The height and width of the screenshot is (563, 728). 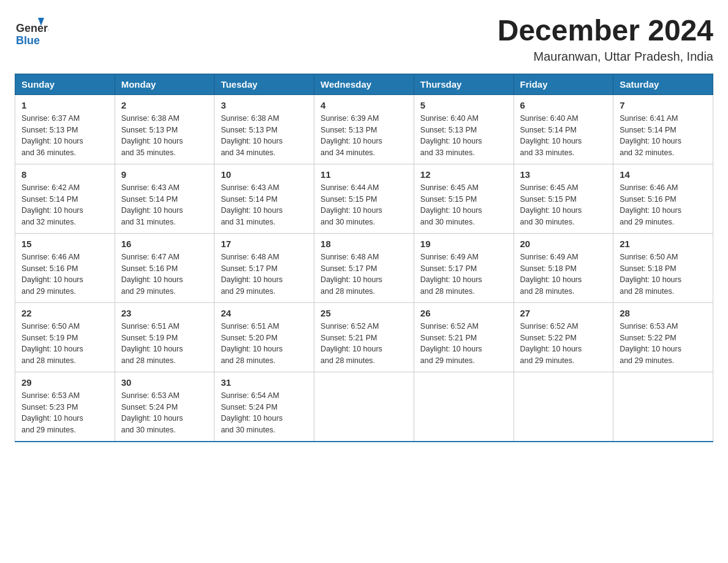 What do you see at coordinates (364, 205) in the screenshot?
I see `day-info: Sunrise: 6:44 AMSunset: 5:15 PMDaylight:…` at bounding box center [364, 205].